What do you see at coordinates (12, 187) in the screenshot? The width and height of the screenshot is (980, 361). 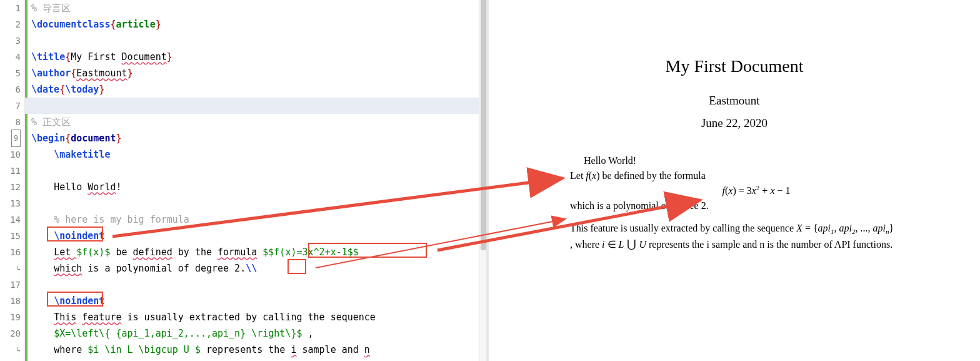 I see `line-number: 12` at bounding box center [12, 187].